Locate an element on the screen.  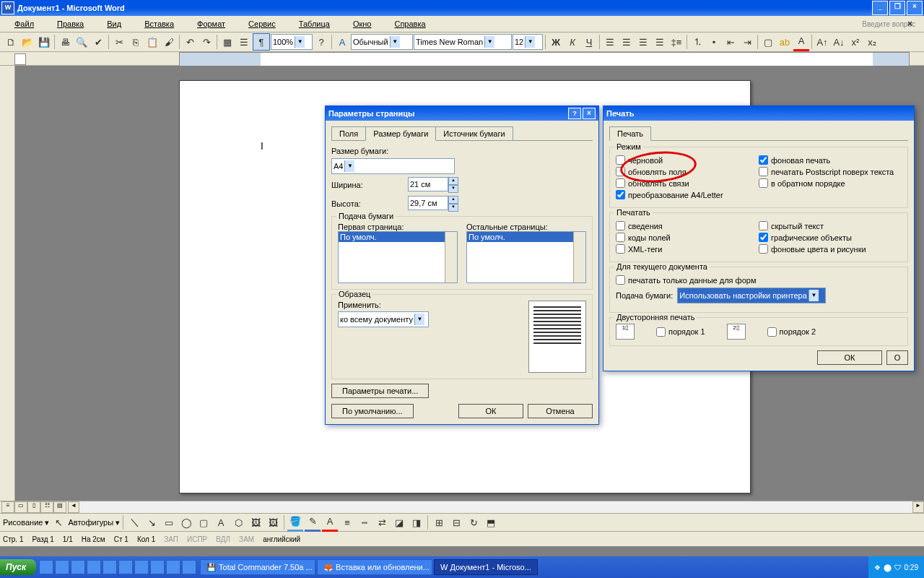
align-justify-icon: ☰ is located at coordinates (660, 42).